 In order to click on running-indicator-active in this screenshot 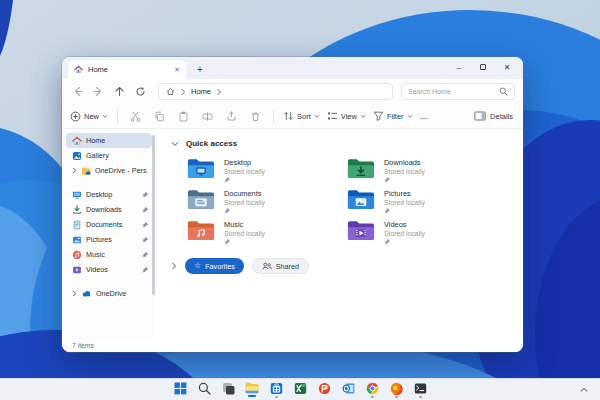, I will do `click(252, 396)`.